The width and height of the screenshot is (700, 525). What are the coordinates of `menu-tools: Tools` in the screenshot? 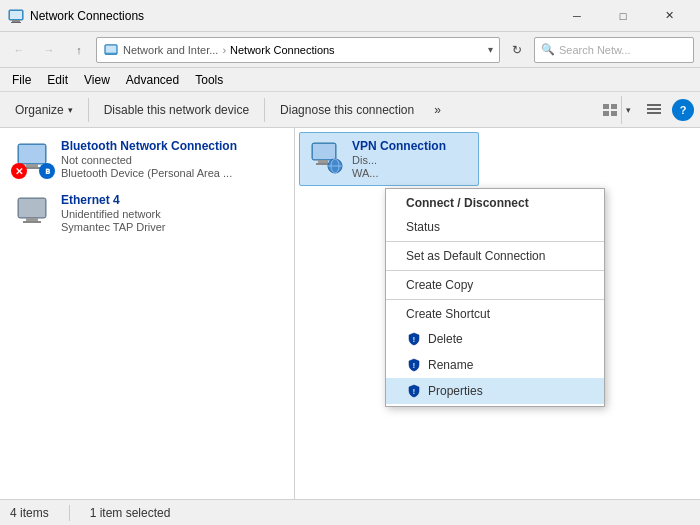 It's located at (209, 80).